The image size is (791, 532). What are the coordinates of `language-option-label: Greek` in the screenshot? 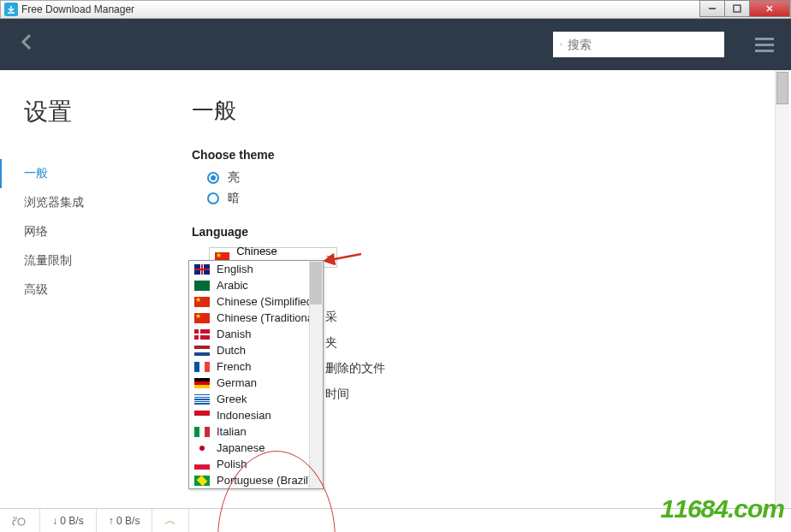 It's located at (231, 399).